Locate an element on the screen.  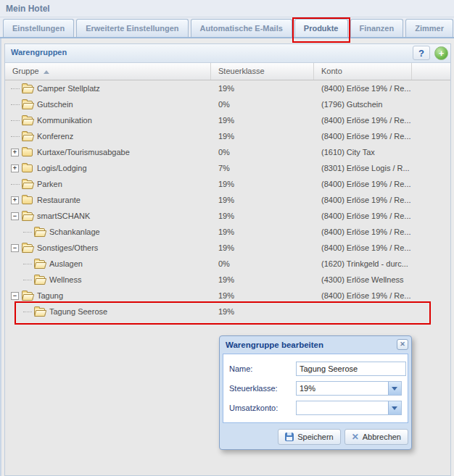
column-header-filler is located at coordinates (431, 71).